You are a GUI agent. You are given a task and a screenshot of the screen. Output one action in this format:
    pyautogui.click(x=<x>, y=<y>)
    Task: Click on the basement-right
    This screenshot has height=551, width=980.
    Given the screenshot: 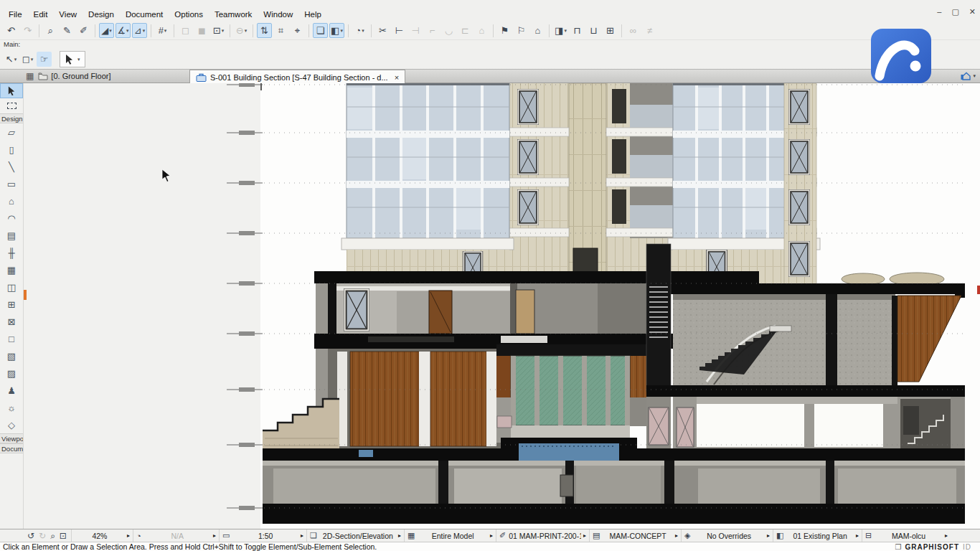 What is the action you would take?
    pyautogui.click(x=819, y=423)
    